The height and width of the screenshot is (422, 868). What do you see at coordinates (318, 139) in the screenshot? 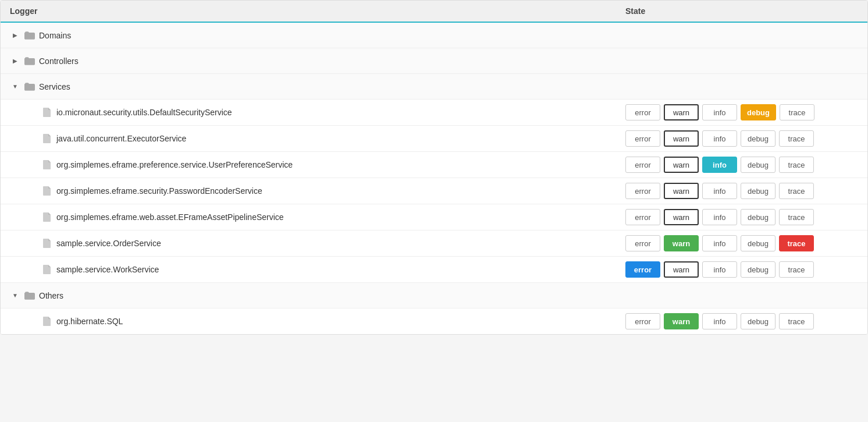
I see `row-left-executorservice: java.util.concurrent.ExecutorService` at bounding box center [318, 139].